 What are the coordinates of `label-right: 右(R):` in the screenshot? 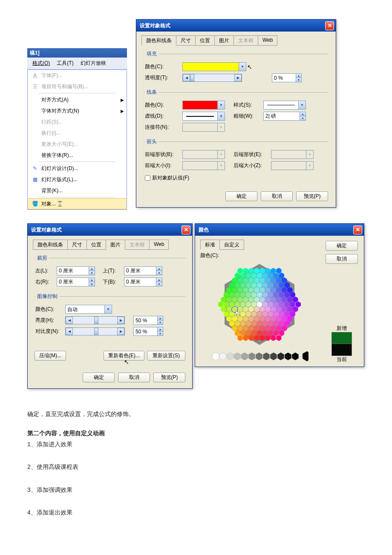 It's located at (46, 282).